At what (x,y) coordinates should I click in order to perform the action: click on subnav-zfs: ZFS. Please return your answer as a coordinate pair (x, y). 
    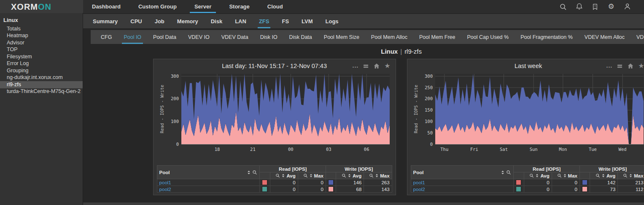
    Looking at the image, I should click on (264, 21).